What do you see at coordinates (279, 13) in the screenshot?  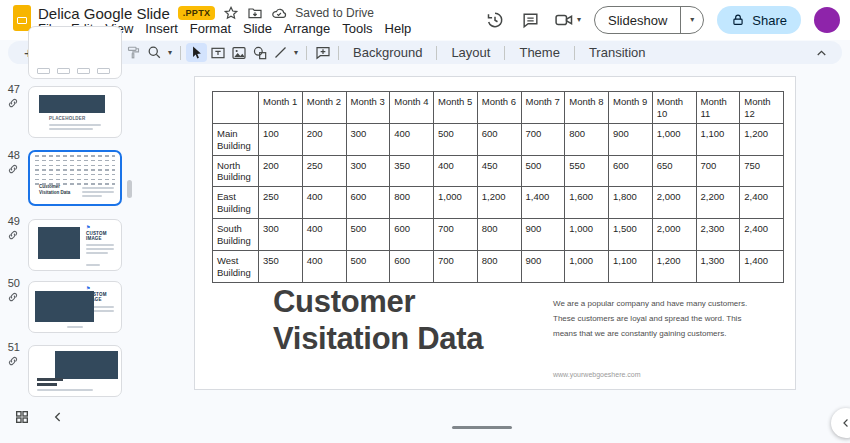 I see `saved-cloud-icon` at bounding box center [279, 13].